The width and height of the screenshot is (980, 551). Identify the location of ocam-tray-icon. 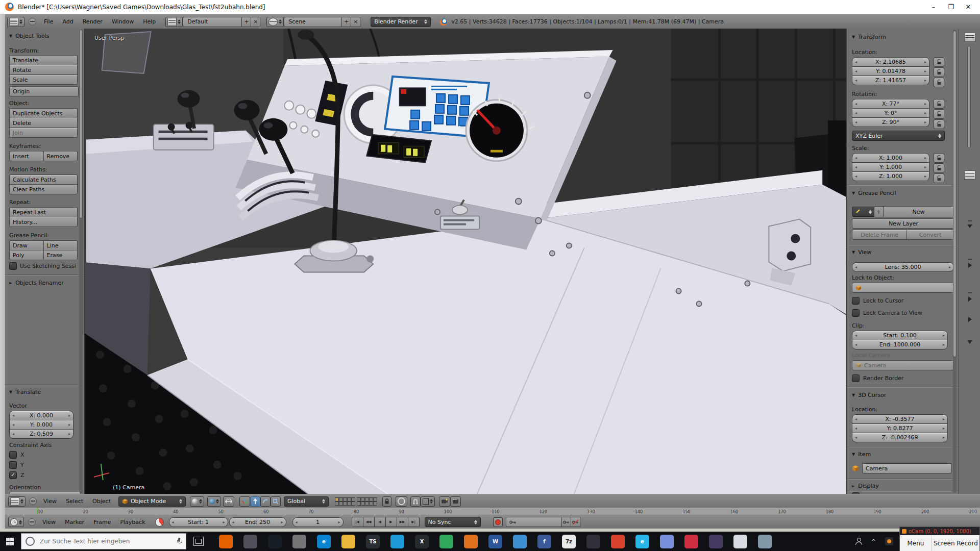
(889, 541).